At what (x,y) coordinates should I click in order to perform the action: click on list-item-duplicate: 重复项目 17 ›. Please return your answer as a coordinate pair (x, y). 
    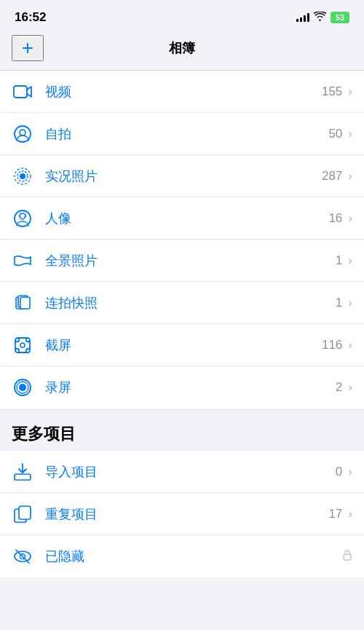
    Looking at the image, I should click on (182, 514).